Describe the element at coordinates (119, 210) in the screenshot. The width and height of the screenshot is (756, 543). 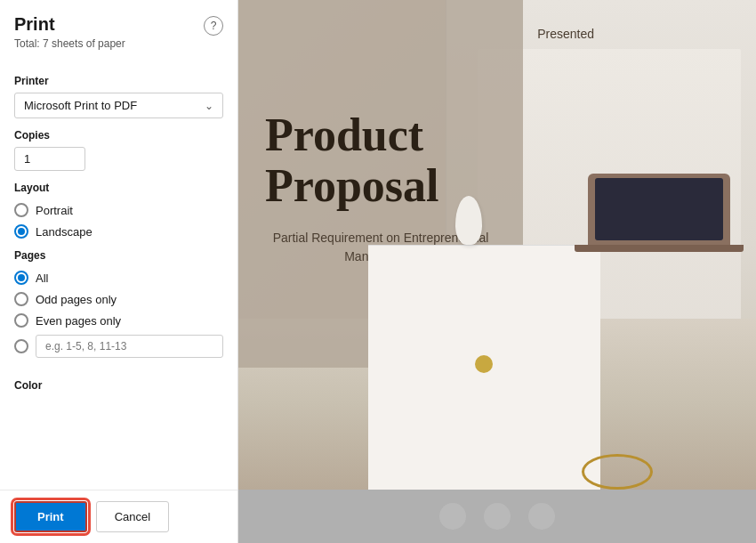
I see `layout-portrait-option: Portrait` at that location.